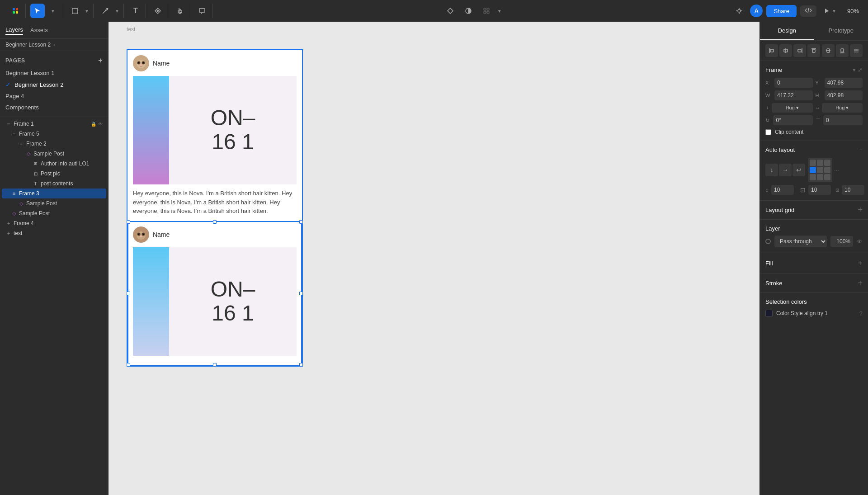 This screenshot has width=868, height=495. I want to click on direction-down-button: ↓, so click(772, 170).